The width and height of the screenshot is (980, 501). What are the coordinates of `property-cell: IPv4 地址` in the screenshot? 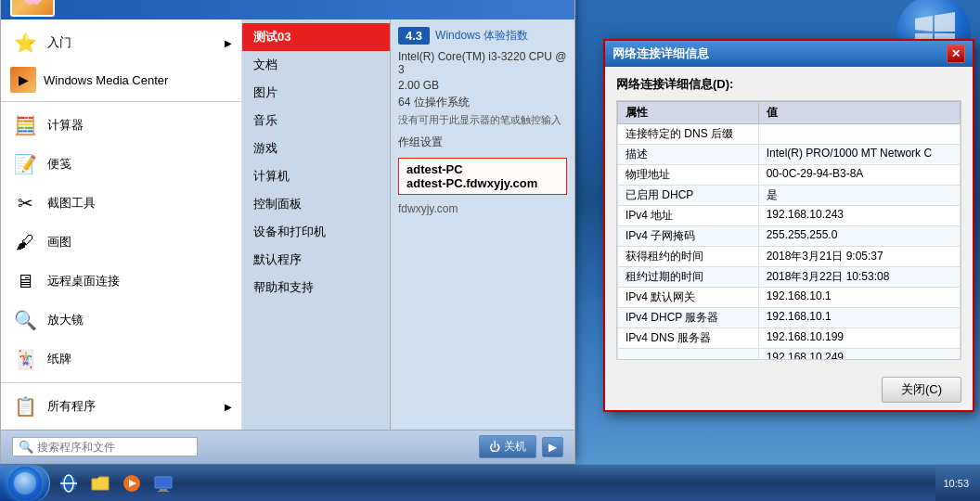 It's located at (689, 216).